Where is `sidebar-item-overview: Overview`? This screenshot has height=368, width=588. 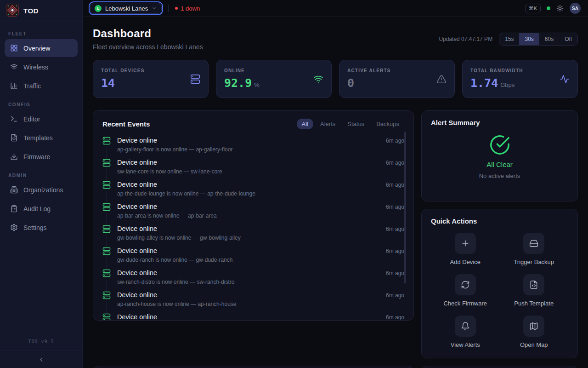 sidebar-item-overview: Overview is located at coordinates (41, 48).